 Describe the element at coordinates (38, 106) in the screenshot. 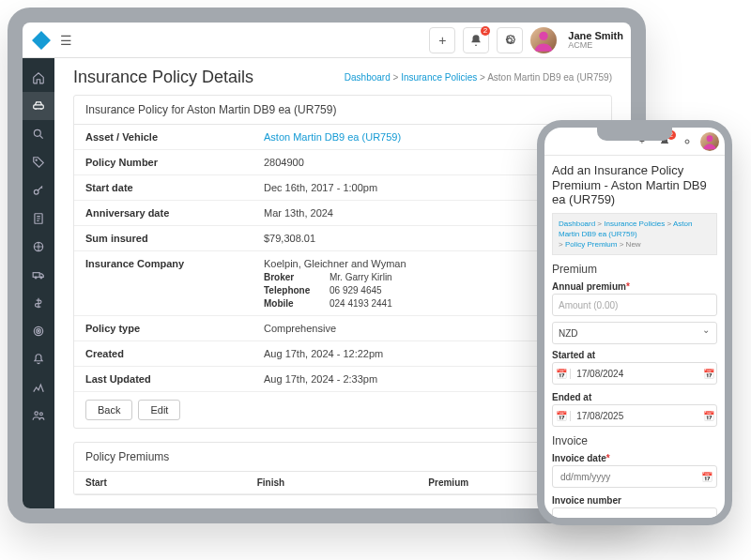

I see `sidebar-item-vehicles` at that location.